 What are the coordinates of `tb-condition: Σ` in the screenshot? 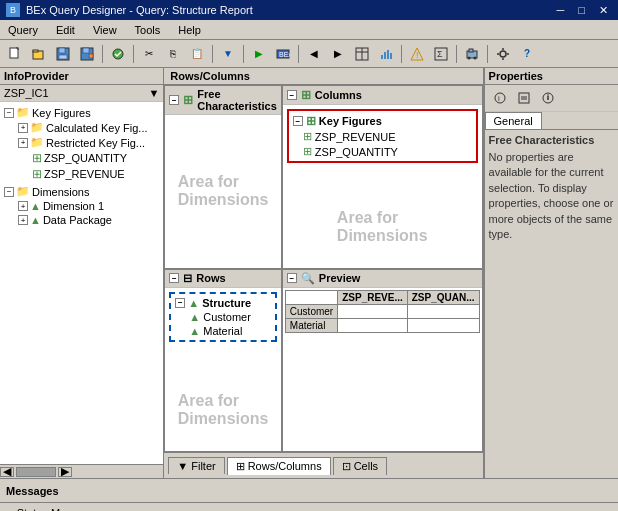 It's located at (441, 54).